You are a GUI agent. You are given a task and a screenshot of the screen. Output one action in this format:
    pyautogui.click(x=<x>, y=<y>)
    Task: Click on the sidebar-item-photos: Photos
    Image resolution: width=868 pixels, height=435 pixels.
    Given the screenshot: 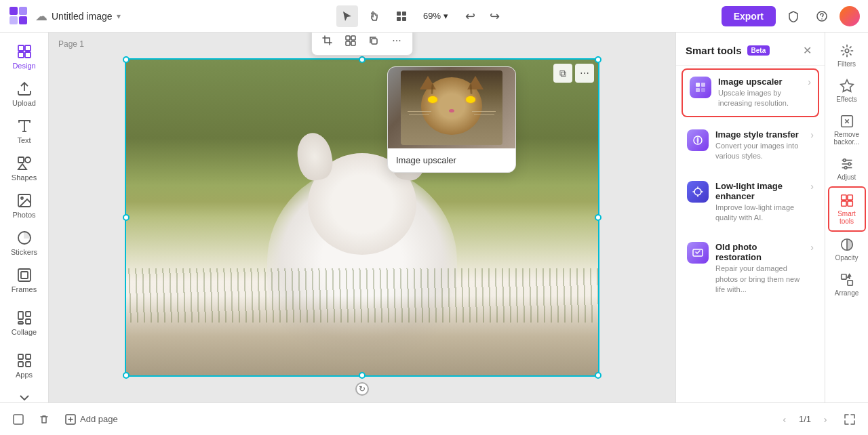 What is the action you would take?
    pyautogui.click(x=24, y=206)
    